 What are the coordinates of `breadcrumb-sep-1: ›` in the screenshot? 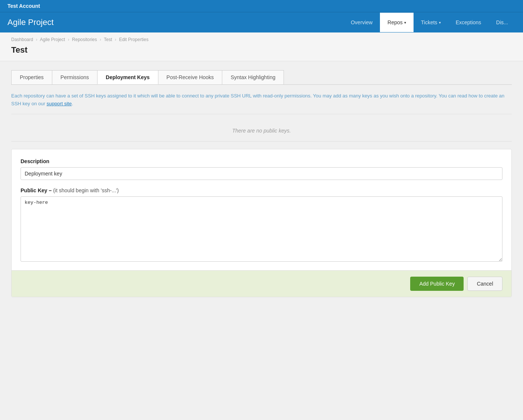 It's located at (37, 40).